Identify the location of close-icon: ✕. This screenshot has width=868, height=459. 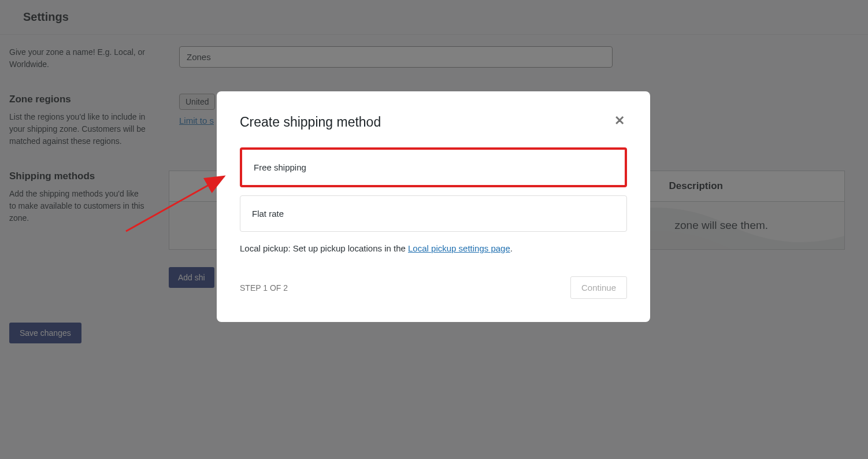
(620, 121).